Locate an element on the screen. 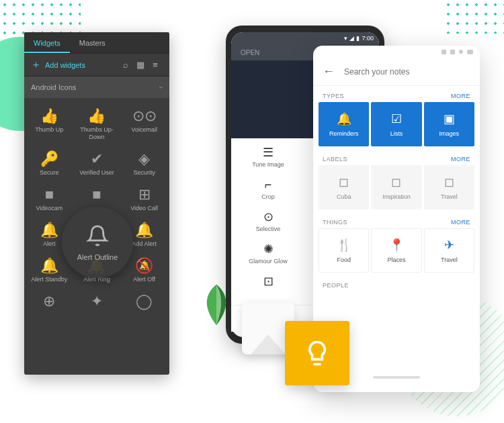 This screenshot has height=423, width=504. reminders-icon: 🔔 is located at coordinates (344, 119).